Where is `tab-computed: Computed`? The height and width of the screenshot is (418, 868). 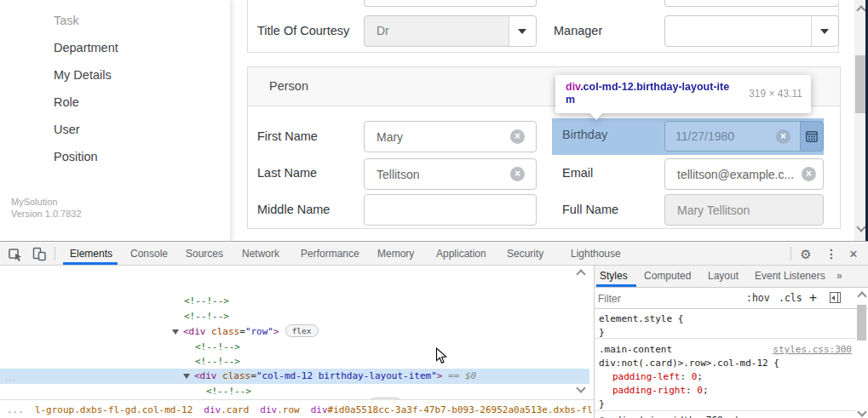 tab-computed: Computed is located at coordinates (668, 276).